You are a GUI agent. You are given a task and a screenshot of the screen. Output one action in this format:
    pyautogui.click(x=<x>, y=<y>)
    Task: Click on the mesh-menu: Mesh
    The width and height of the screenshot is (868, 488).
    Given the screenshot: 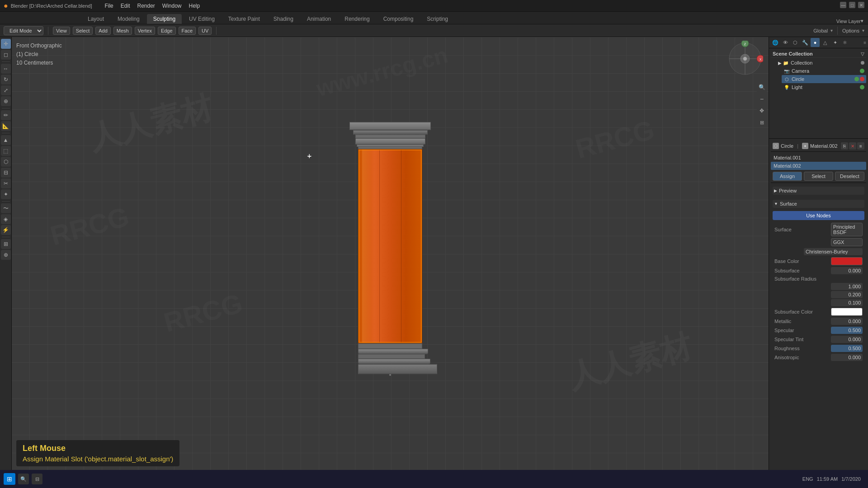 What is the action you would take?
    pyautogui.click(x=123, y=31)
    